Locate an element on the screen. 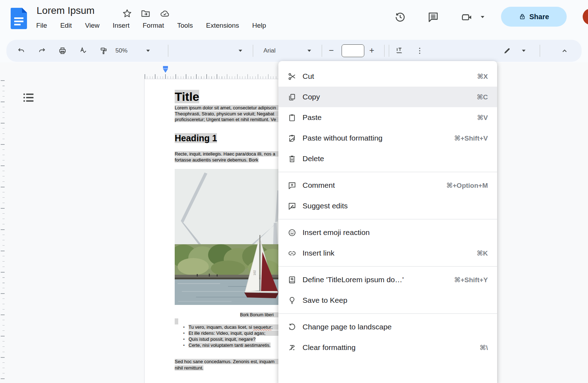  doc-heading-1: Heading 1 is located at coordinates (196, 138).